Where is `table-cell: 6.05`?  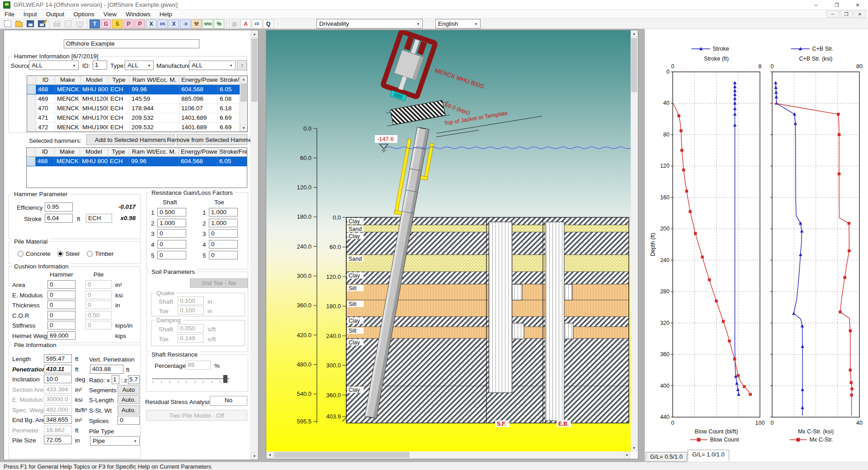 table-cell: 6.05 is located at coordinates (232, 162).